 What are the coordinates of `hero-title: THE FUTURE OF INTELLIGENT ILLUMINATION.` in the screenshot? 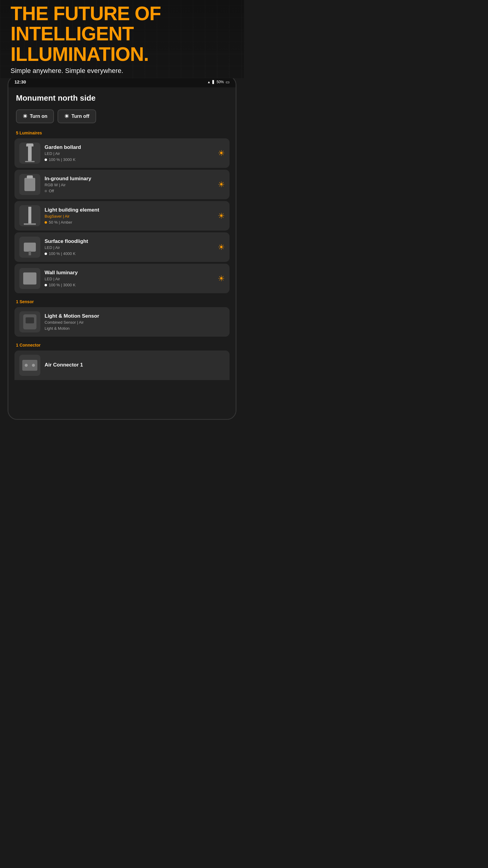 It's located at (122, 34).